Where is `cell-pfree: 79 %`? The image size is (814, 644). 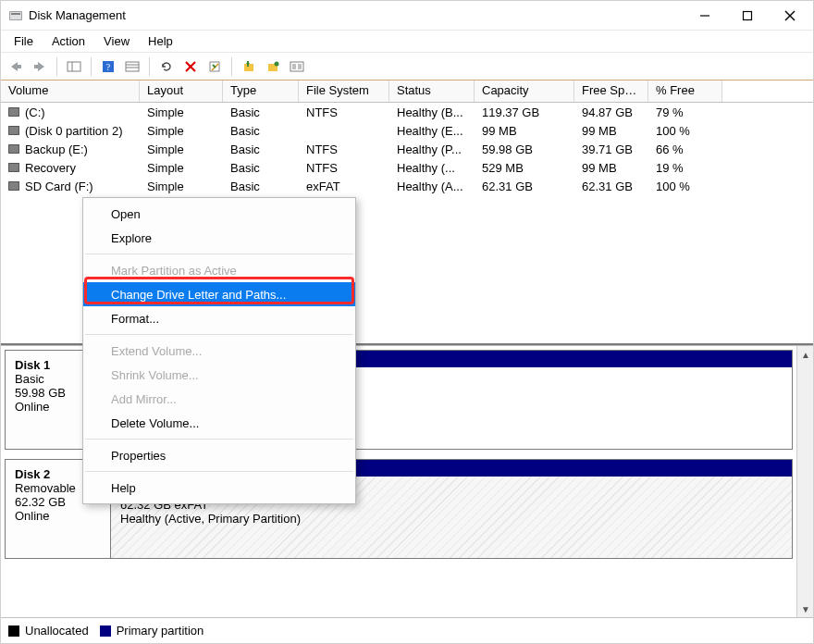 cell-pfree: 79 % is located at coordinates (685, 113).